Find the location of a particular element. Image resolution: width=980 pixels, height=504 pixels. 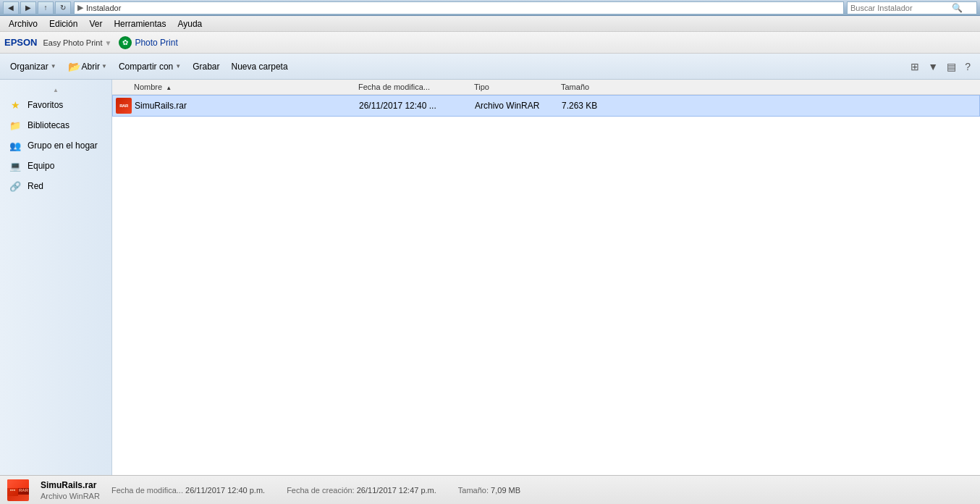

date-modified-label: Fecha de modifica... is located at coordinates (148, 490).